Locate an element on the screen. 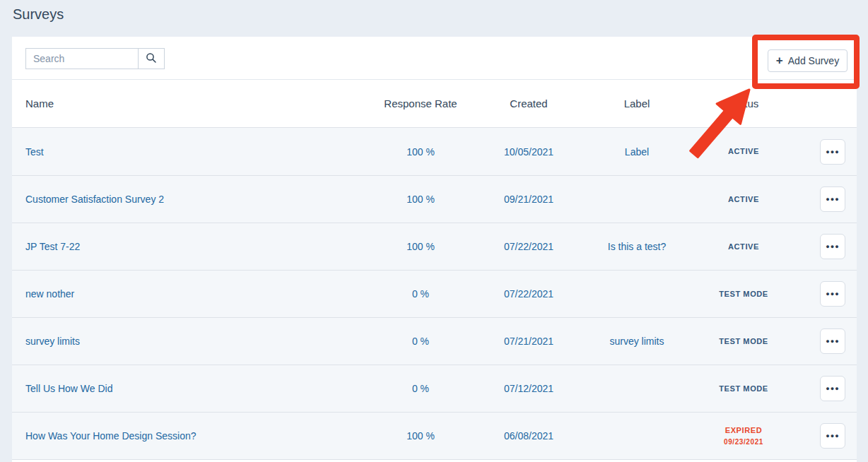 This screenshot has width=868, height=462. label-value: Label is located at coordinates (637, 152).